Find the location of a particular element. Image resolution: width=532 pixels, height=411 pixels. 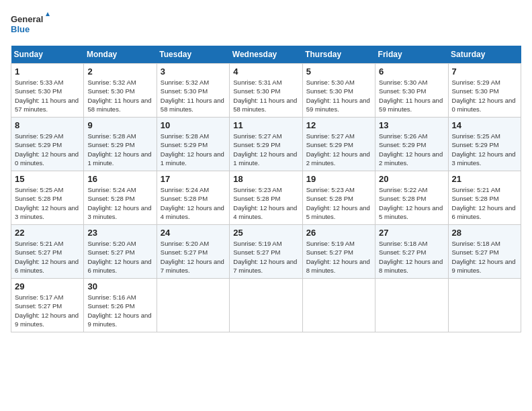

calendar-week-row: 15Sunrise: 5:25 AMSunset: 5:28 PMDayligh… is located at coordinates (266, 198).